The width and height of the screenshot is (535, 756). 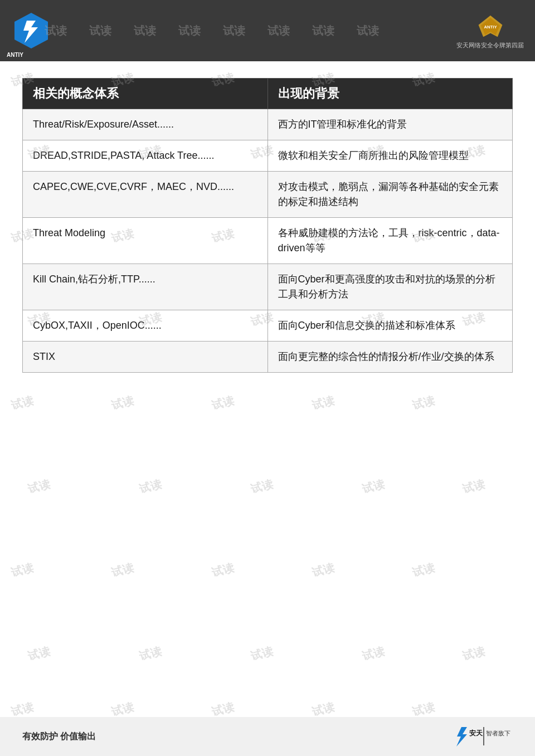 I want to click on table-cell-concept: STIX, so click(x=145, y=357).